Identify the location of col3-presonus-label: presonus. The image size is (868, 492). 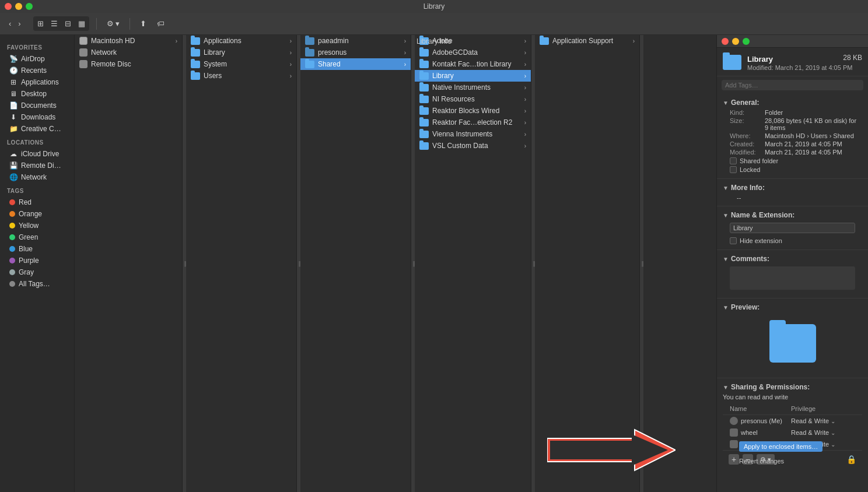
(332, 52).